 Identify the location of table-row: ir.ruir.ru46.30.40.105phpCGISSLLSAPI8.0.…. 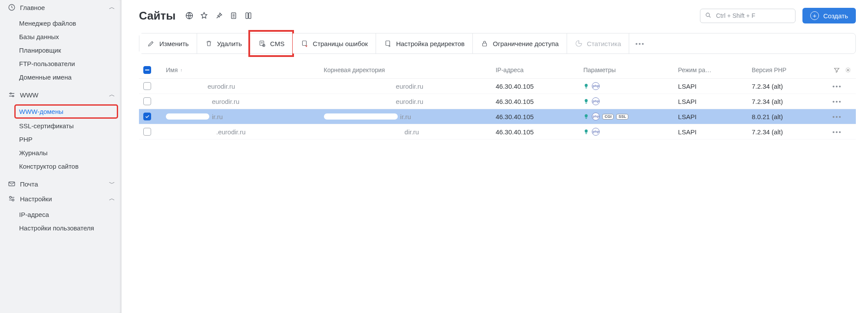
(498, 117).